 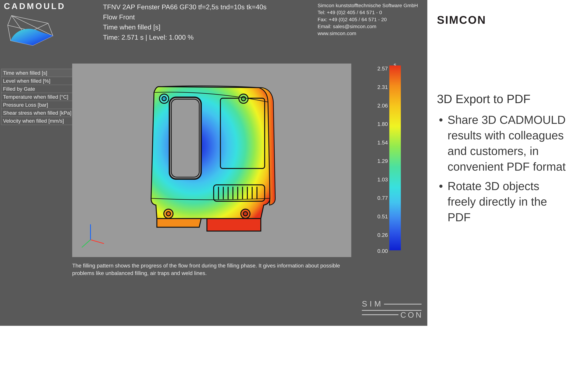 What do you see at coordinates (37, 81) in the screenshot?
I see `result-type-item: Level when filled [%]` at bounding box center [37, 81].